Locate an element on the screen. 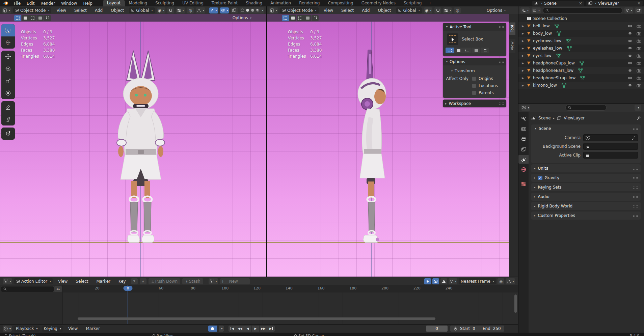  menu-file: File is located at coordinates (17, 3).